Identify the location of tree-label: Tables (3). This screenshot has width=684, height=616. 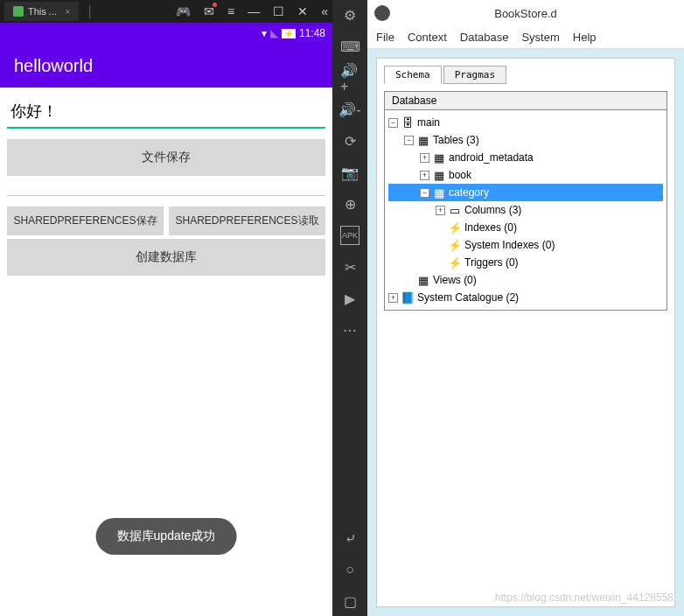
(457, 140).